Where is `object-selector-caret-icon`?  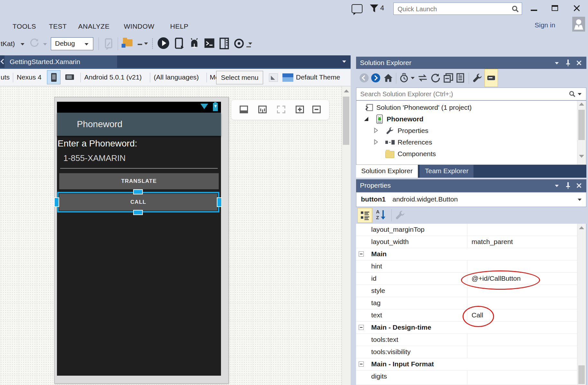
object-selector-caret-icon is located at coordinates (580, 200).